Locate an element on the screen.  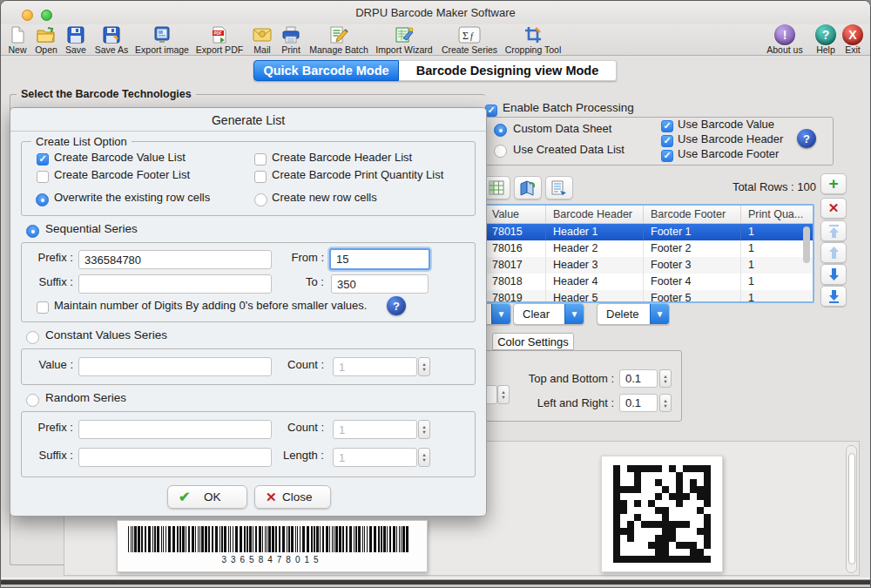
create-series-button: Σf Create Series is located at coordinates (469, 40).